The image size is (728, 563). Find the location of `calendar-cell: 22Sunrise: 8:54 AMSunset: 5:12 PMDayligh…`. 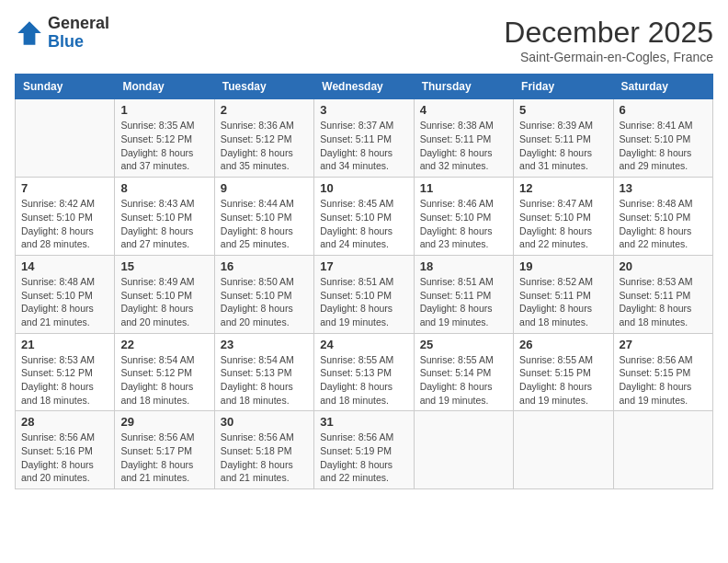

calendar-cell: 22Sunrise: 8:54 AMSunset: 5:12 PMDayligh… is located at coordinates (165, 372).